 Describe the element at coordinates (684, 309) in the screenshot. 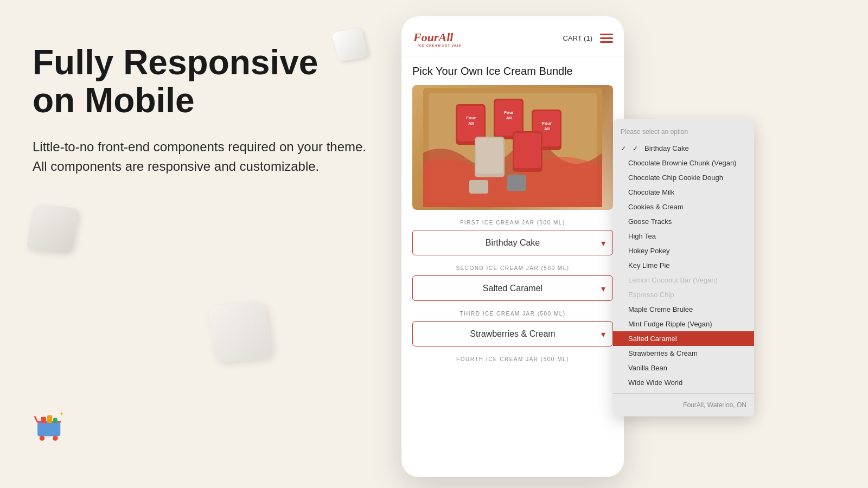

I see `dropdown-item-maple: Maple Creme Brulee` at that location.